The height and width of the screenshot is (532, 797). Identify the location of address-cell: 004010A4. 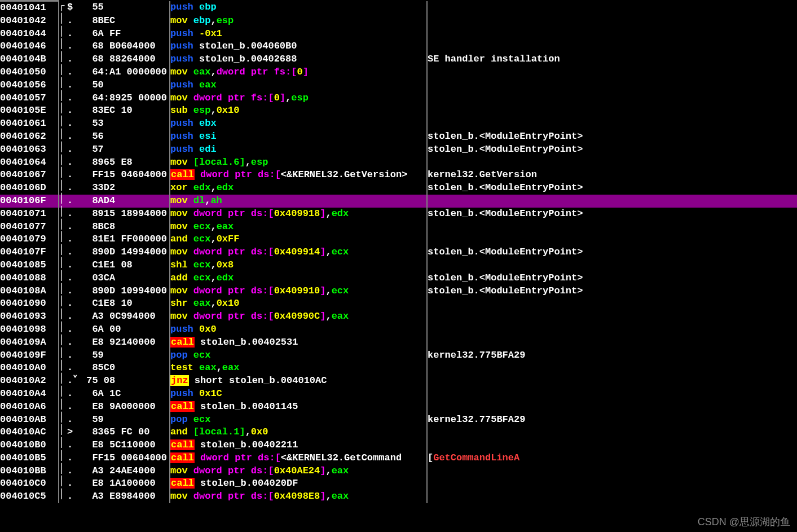
(29, 394).